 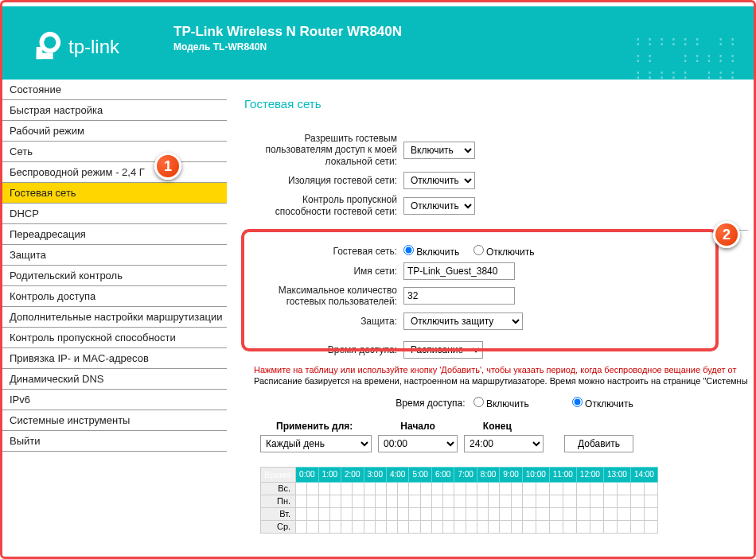 I want to click on security-label: Защита:, so click(x=324, y=321).